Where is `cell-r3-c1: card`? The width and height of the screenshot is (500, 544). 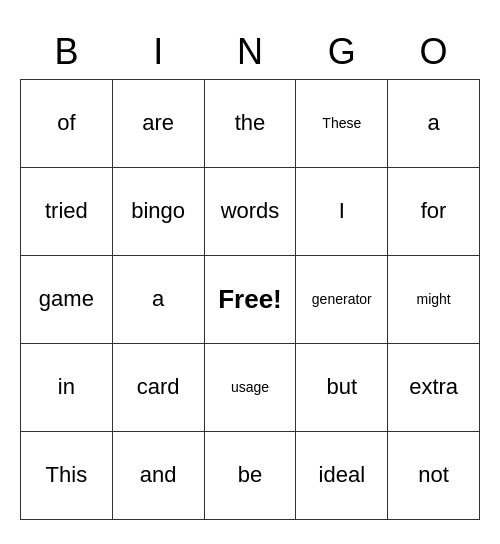 cell-r3-c1: card is located at coordinates (158, 387).